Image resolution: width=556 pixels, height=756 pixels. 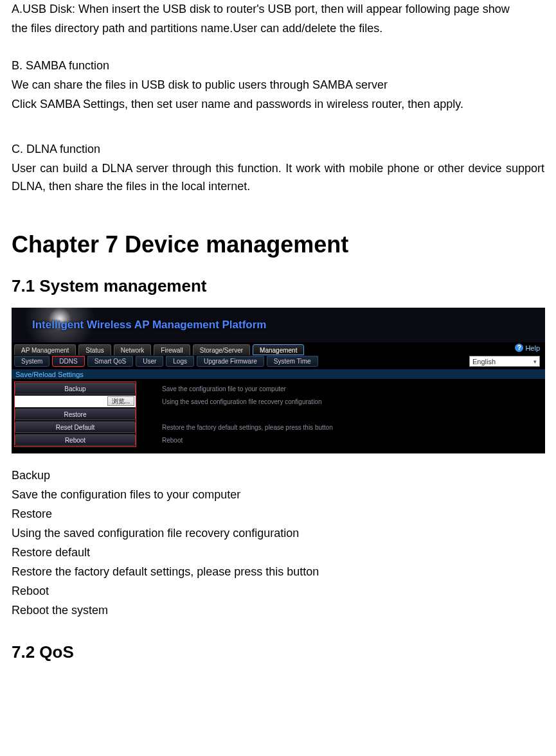 What do you see at coordinates (278, 149) in the screenshot?
I see `heading-c: C. DLNA function` at bounding box center [278, 149].